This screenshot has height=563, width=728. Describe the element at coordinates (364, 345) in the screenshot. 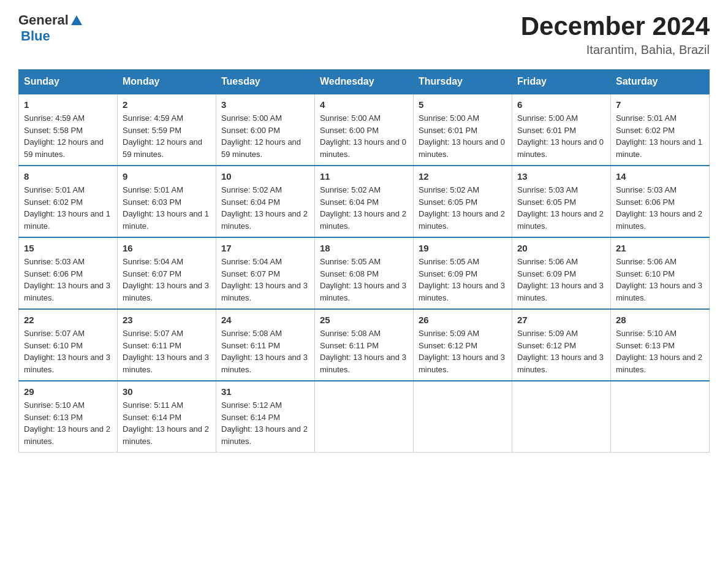

I see `calendar-week-row: 22 Sunrise: 5:07 AMSunset: 6:10 PMDaylig…` at that location.